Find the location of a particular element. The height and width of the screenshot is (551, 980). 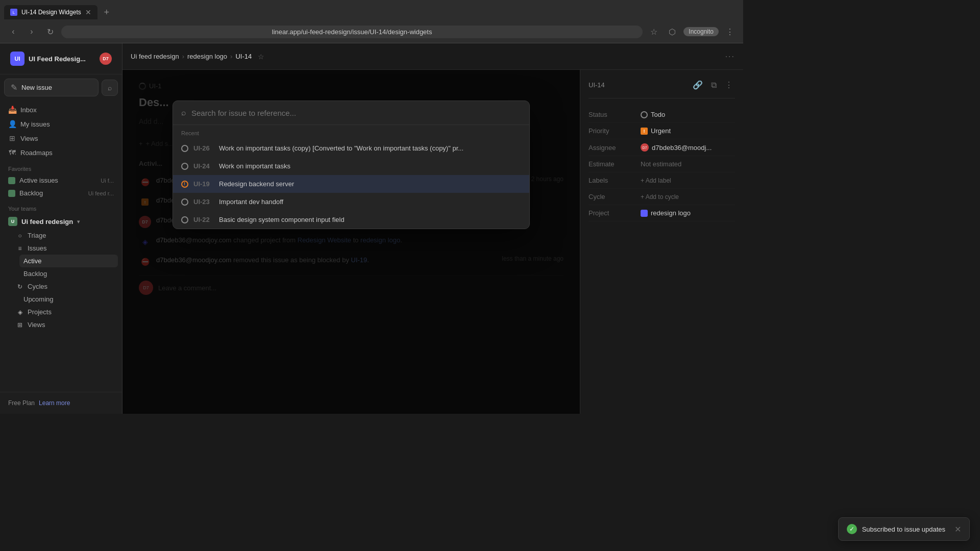

project-value: redesign logo is located at coordinates (688, 213).